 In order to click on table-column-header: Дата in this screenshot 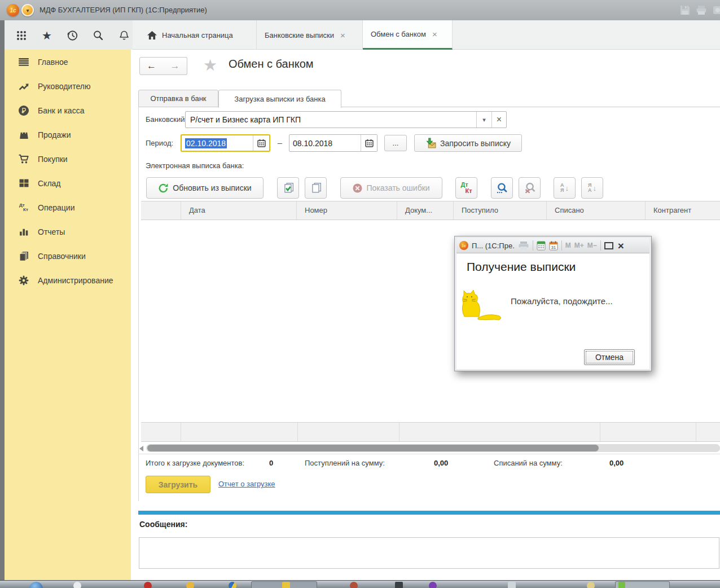, I will do `click(238, 210)`.